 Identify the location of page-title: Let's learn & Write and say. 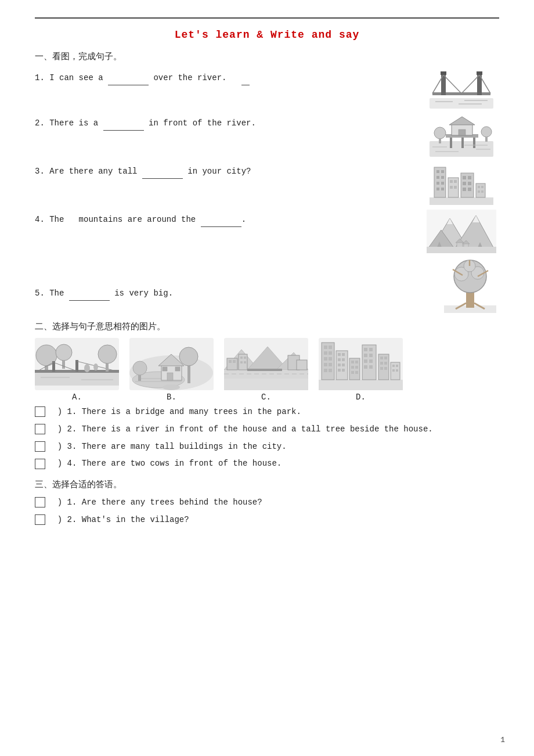
(267, 35).